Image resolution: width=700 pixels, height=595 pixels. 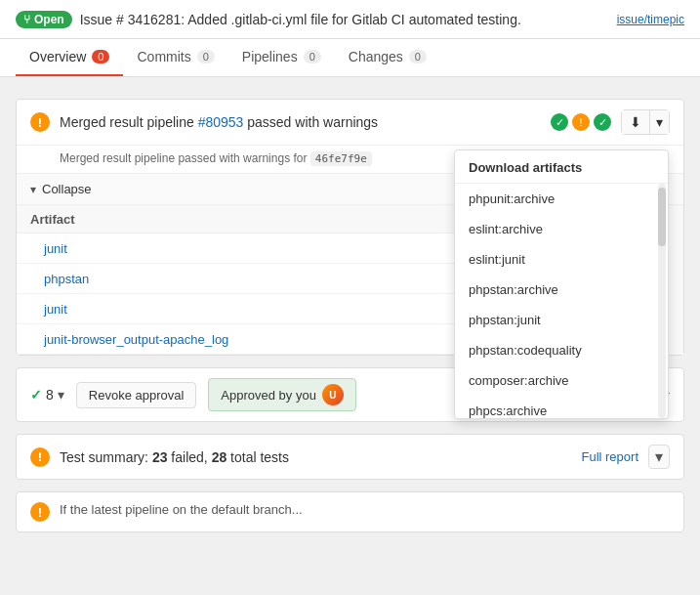 I want to click on dropdown-item-0: phpunit:archive, so click(x=561, y=199).